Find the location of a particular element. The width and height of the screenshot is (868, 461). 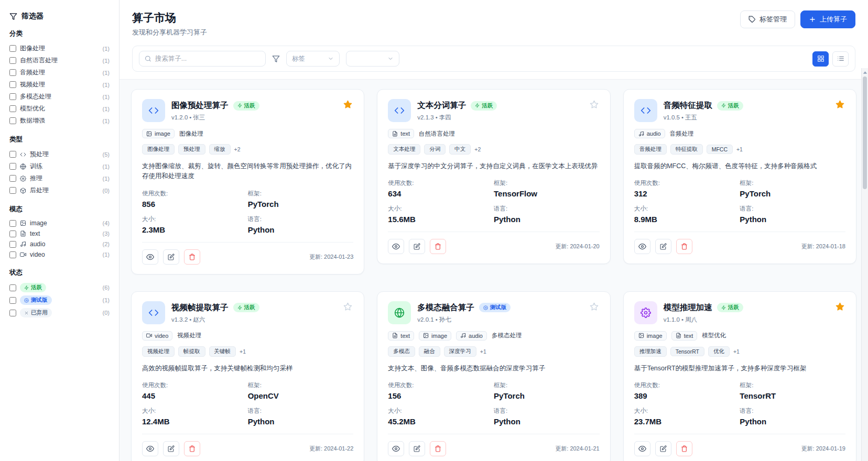

operator-type-icon is located at coordinates (154, 111).